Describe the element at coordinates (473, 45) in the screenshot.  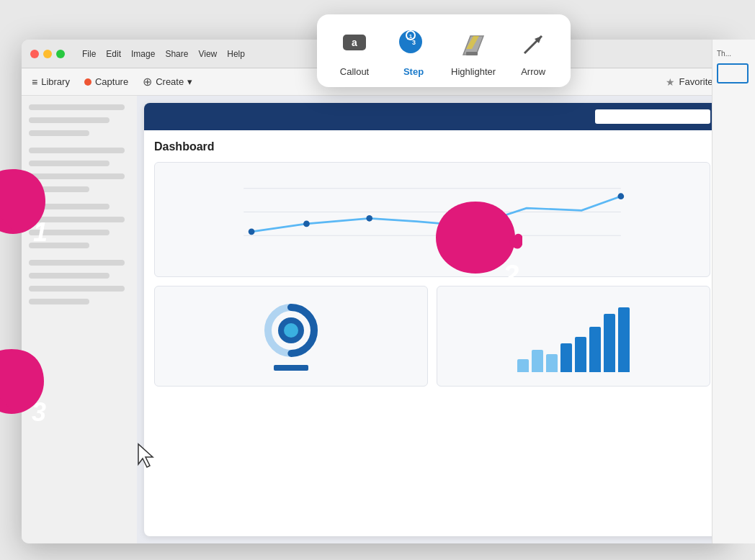
I see `highlighter-icon` at that location.